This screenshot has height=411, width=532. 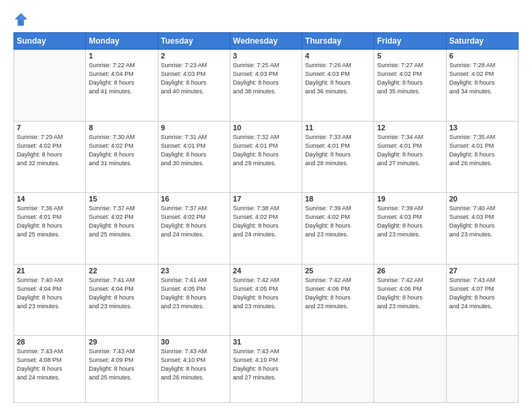 I want to click on calendar-cell: 12Sunrise: 7:34 AMSunset: 4:01 PMDayligh…, so click(x=410, y=157).